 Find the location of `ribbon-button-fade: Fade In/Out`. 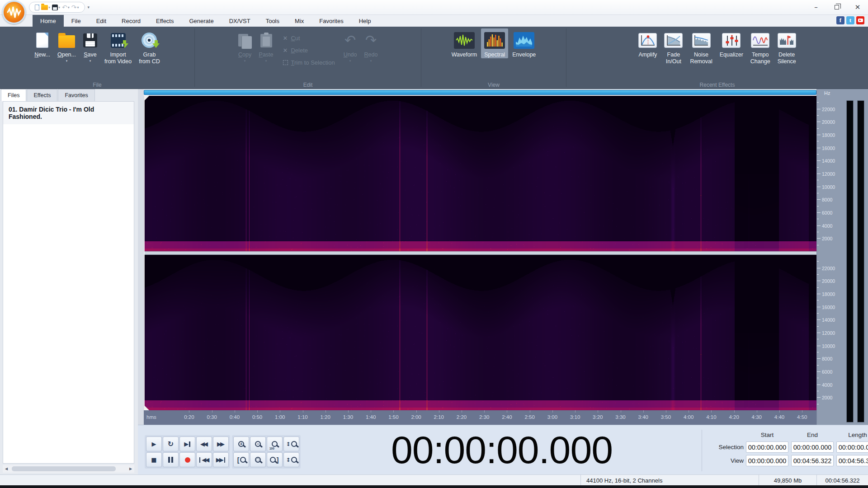

ribbon-button-fade: Fade In/Out is located at coordinates (674, 47).